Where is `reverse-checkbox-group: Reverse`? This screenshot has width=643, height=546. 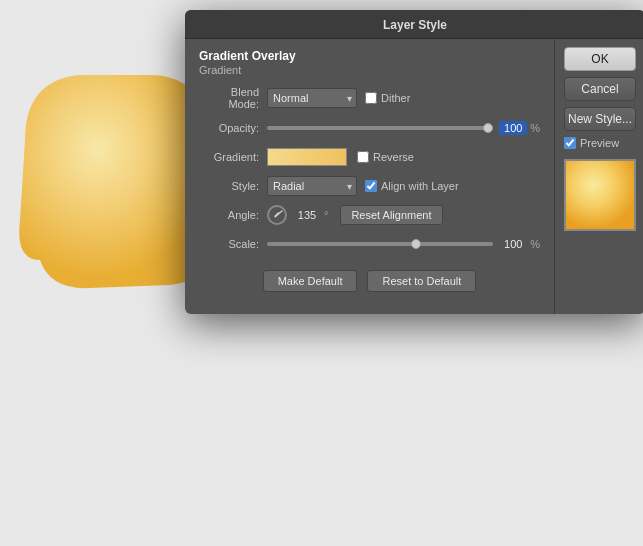
reverse-checkbox-group: Reverse is located at coordinates (386, 157).